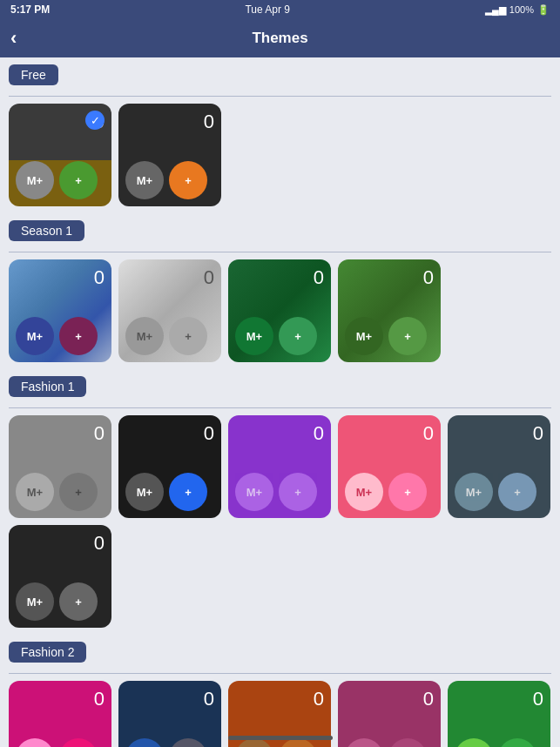  Describe the element at coordinates (170, 155) in the screenshot. I see `theme-card-free-2: 0 M+ +` at that location.